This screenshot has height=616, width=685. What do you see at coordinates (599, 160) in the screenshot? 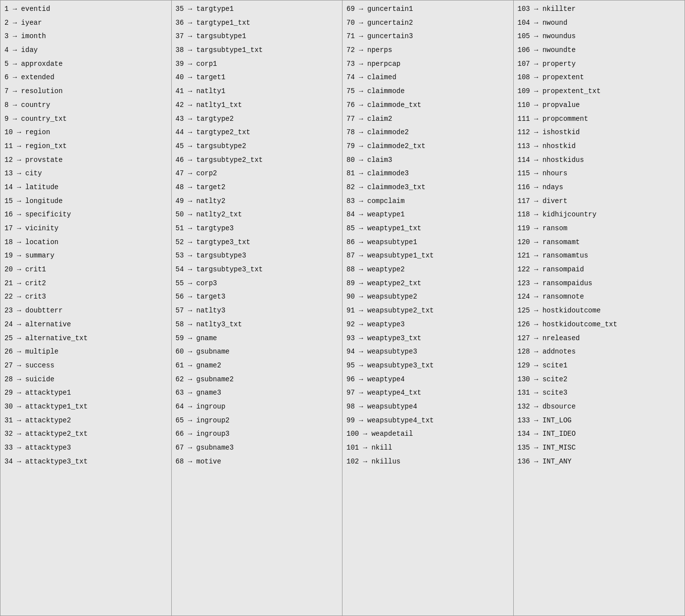
I see `list-item: 114 → nhostkidus` at bounding box center [599, 160].